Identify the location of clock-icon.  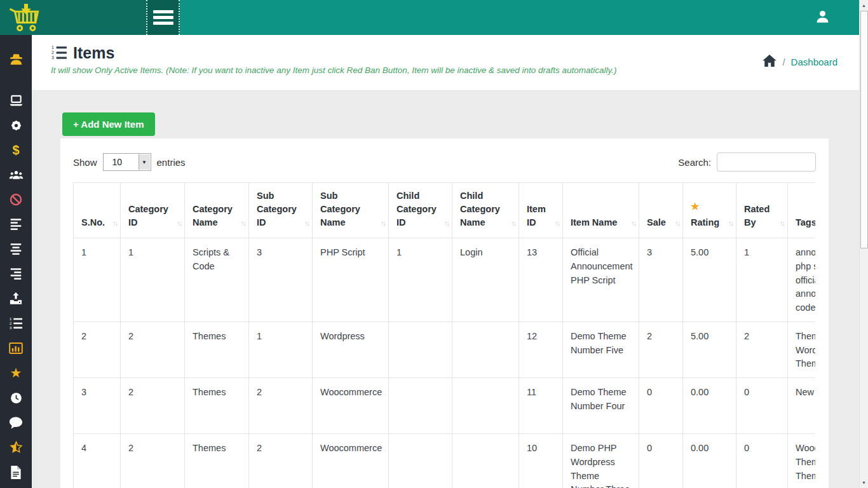
(17, 398).